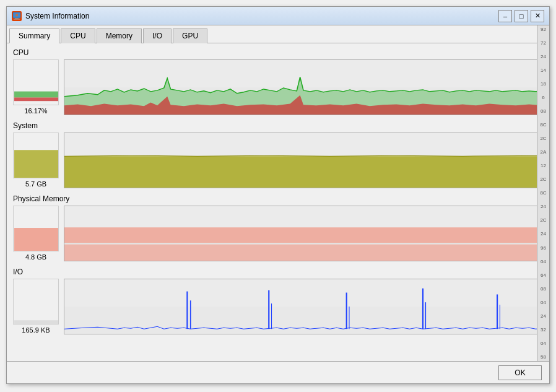 This screenshot has width=556, height=392. I want to click on ruler-label-17: 96, so click(544, 248).